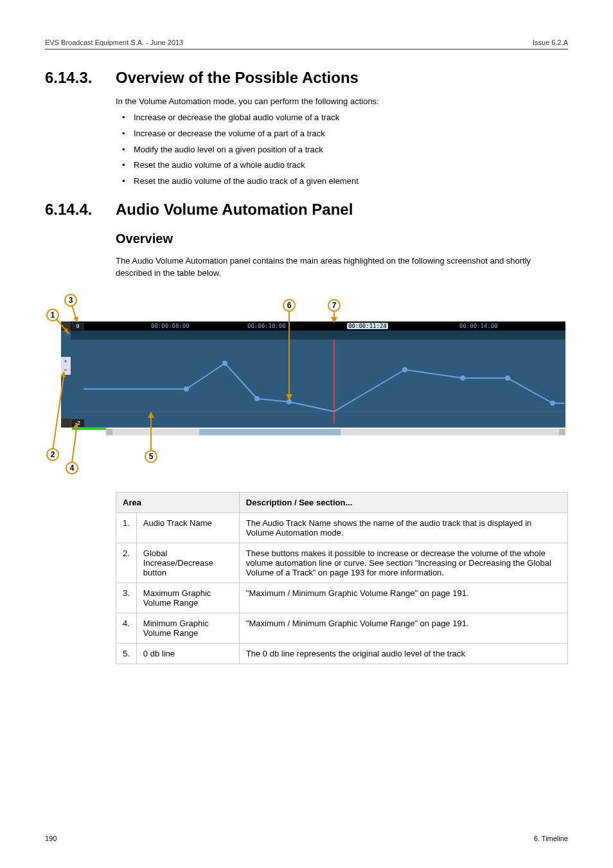 Image resolution: width=613 pixels, height=868 pixels. I want to click on scroll-right-button, so click(562, 432).